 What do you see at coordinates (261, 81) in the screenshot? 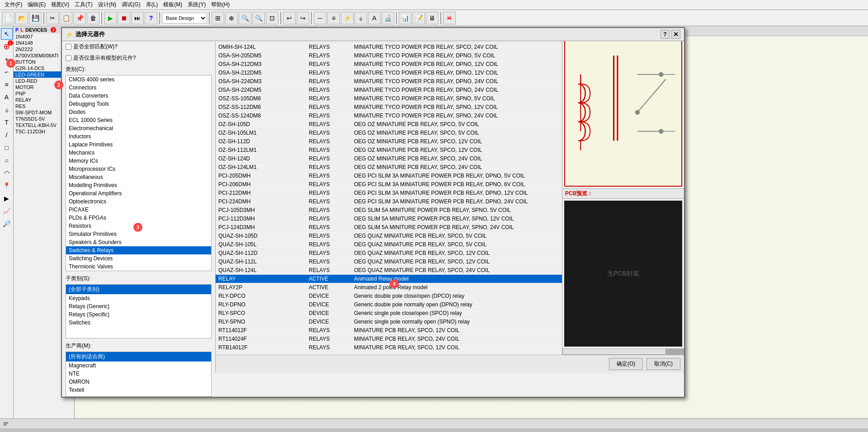
I see `table-cell: OSA-SH-224DM3` at bounding box center [261, 81].